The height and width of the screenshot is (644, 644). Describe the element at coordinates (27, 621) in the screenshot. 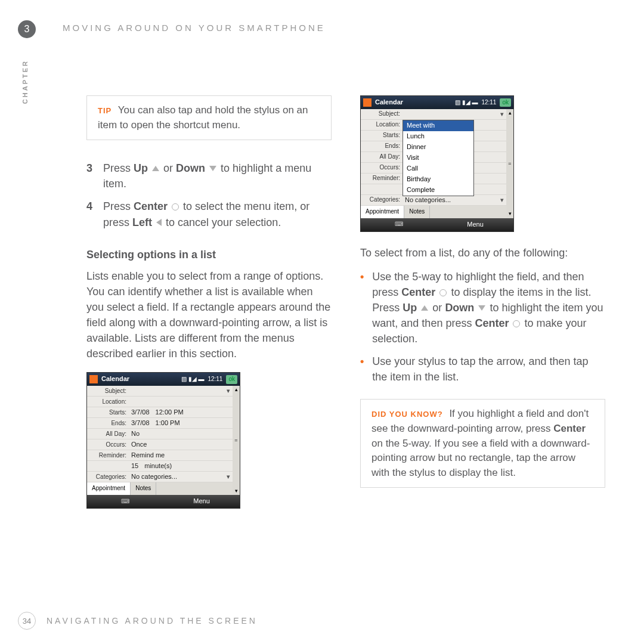

I see `page-number: 34` at that location.